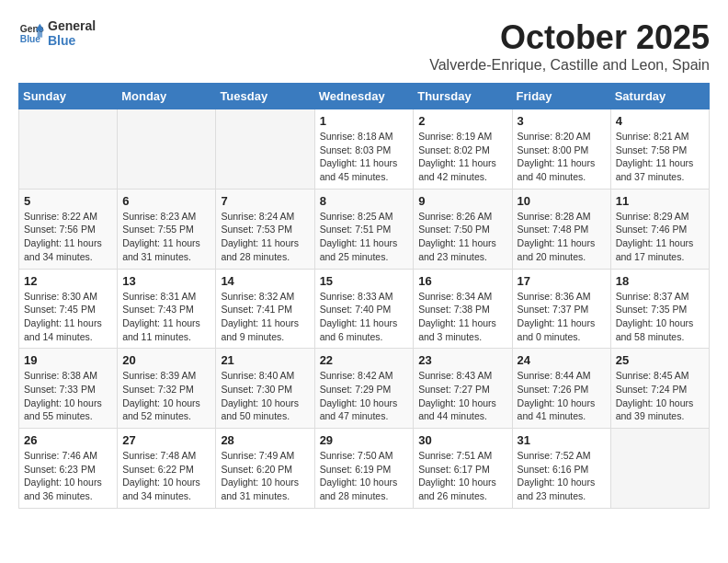 The height and width of the screenshot is (563, 728). What do you see at coordinates (68, 477) in the screenshot?
I see `day-info: Sunrise: 7:46 AM Sunset: 6:23 PM Dayligh…` at bounding box center [68, 477].